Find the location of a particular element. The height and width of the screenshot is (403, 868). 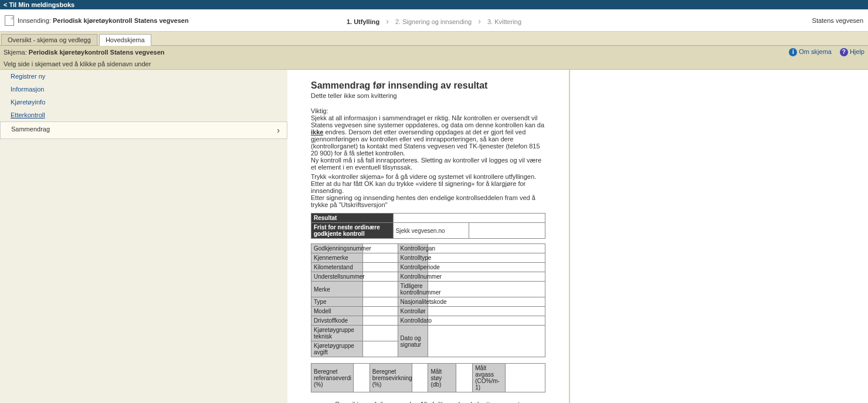

step-3: 3. Kvittering is located at coordinates (504, 22).